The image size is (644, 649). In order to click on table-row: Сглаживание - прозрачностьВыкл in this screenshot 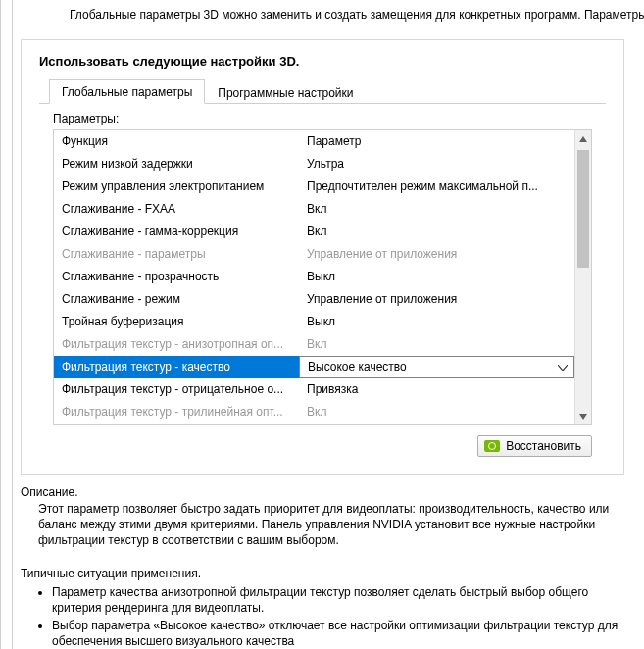, I will do `click(314, 276)`.